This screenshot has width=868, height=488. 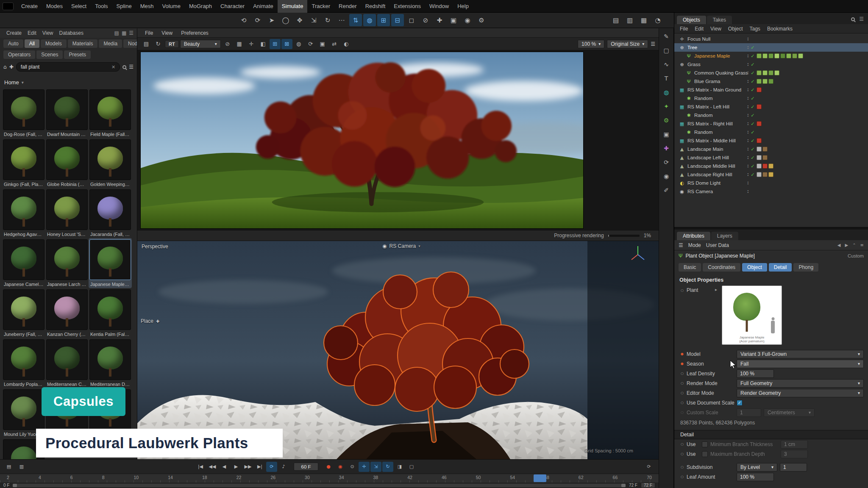 I want to click on subdivision-level-field: 1, so click(x=793, y=467).